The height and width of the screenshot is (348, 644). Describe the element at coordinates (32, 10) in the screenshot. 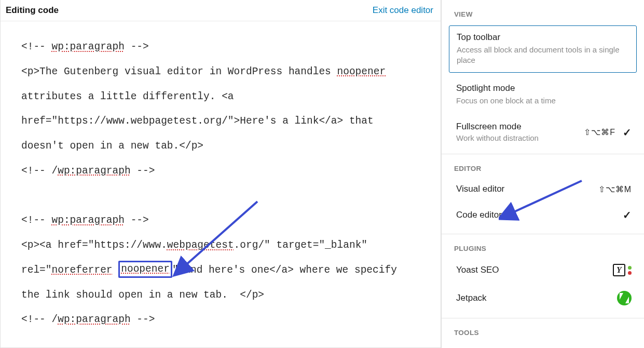

I see `editor-title: Editing code` at that location.